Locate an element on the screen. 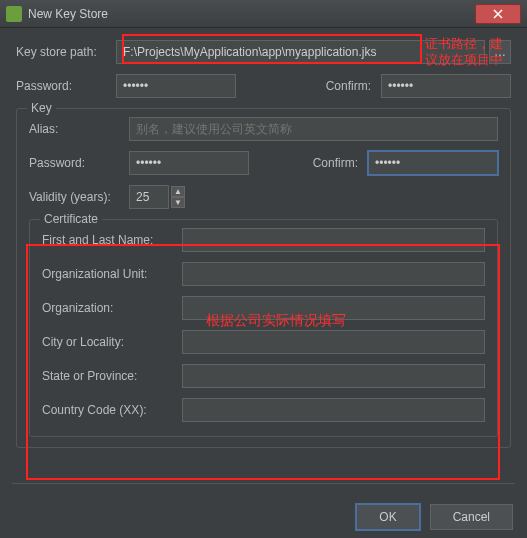  window-title: New Key Store is located at coordinates (252, 14).